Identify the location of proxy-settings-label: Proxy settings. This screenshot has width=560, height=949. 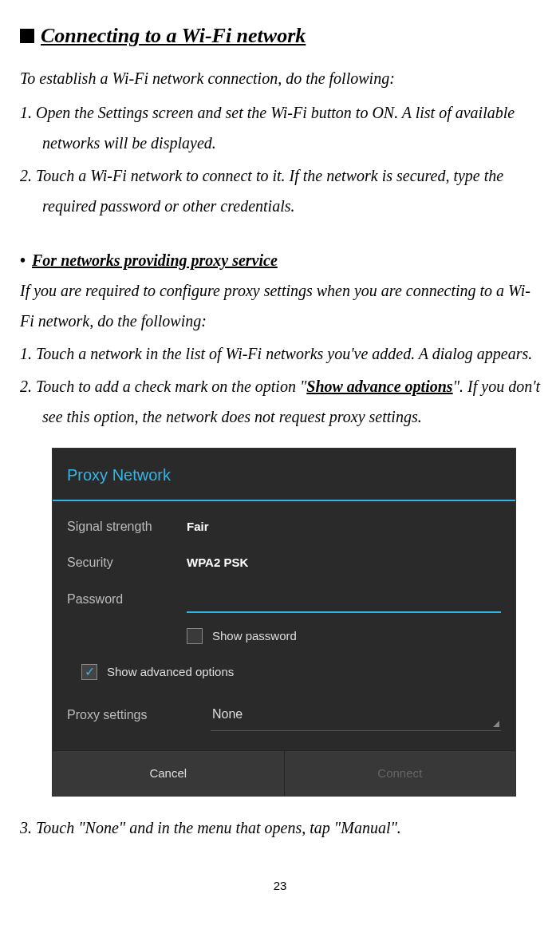
(127, 715).